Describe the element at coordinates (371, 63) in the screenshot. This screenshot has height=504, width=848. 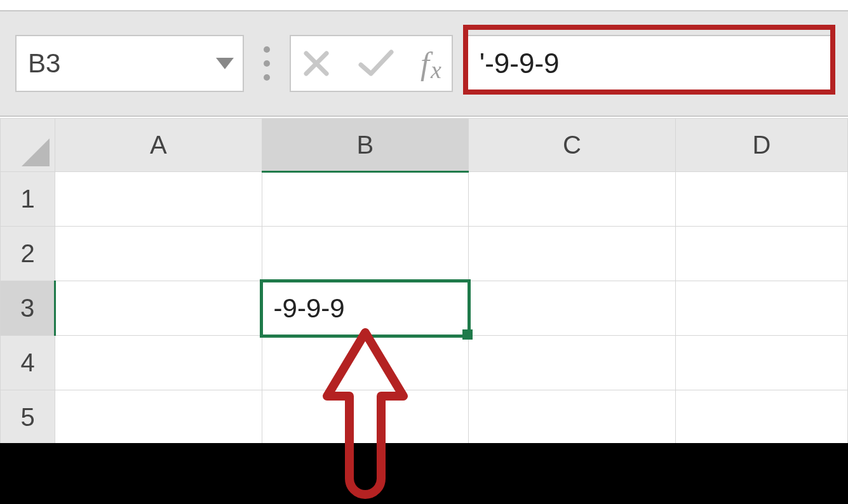
I see `formula-bar-tools: fx` at that location.